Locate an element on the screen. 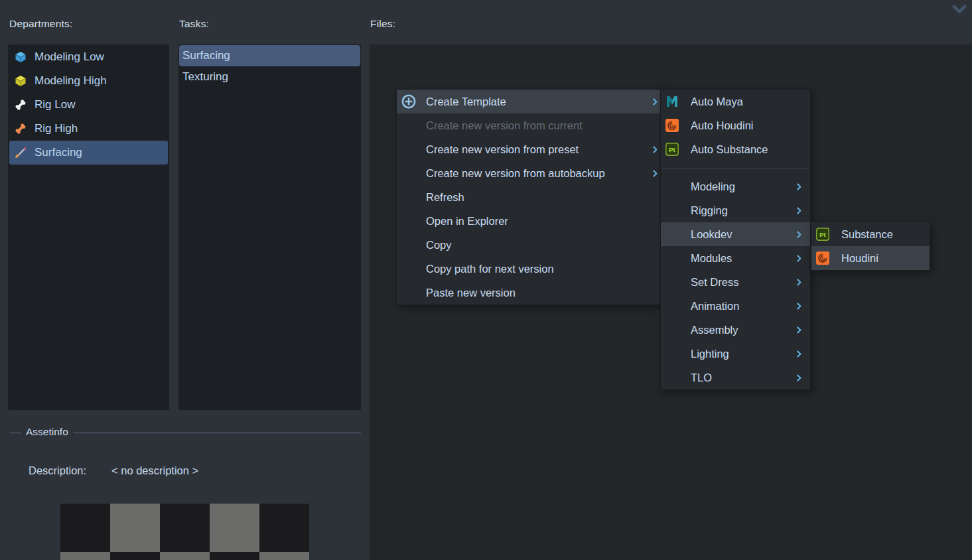  template-category-item: Assembly is located at coordinates (735, 330).